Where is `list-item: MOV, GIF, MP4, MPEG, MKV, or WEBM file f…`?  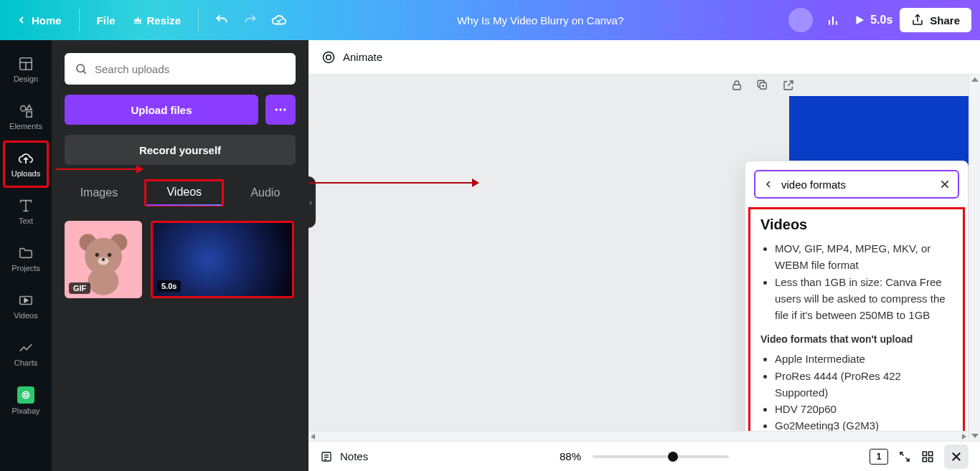
list-item: MOV, GIF, MP4, MPEG, MKV, or WEBM file f… is located at coordinates (864, 257).